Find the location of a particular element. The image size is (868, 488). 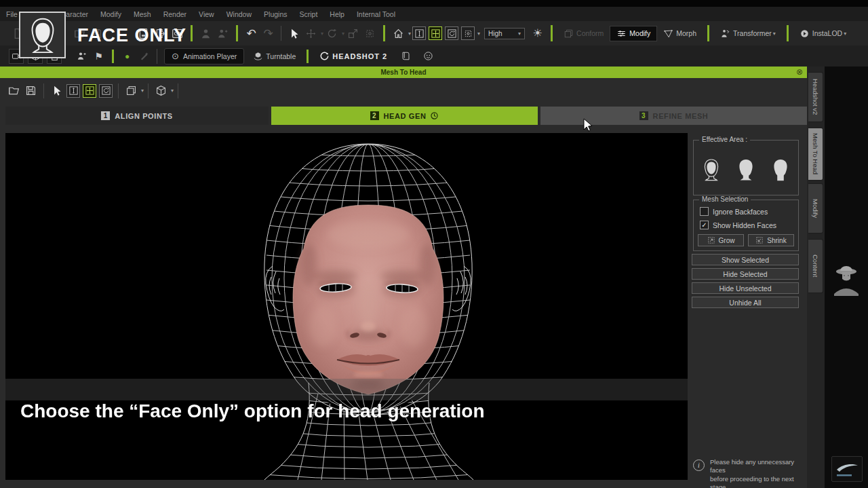

panel-select-icon is located at coordinates (57, 91).